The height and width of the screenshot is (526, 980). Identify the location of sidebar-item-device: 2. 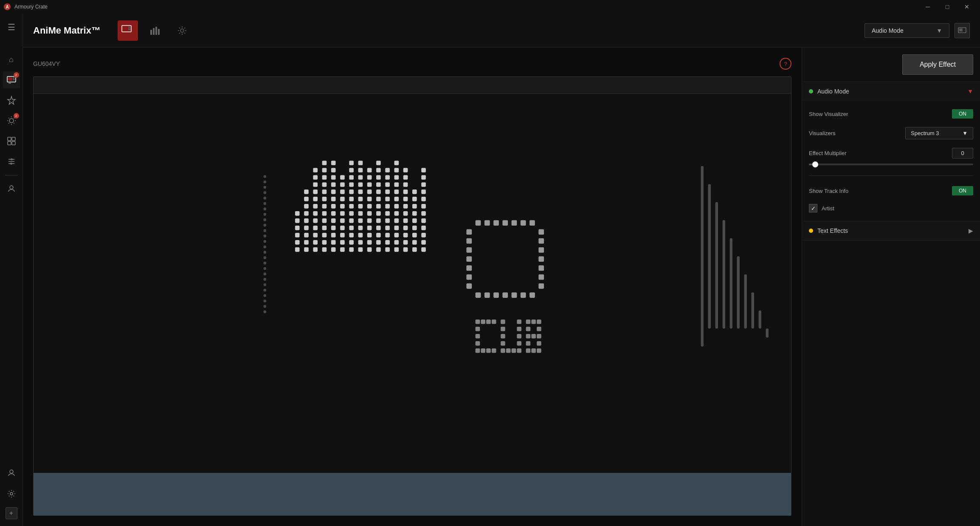
(11, 80).